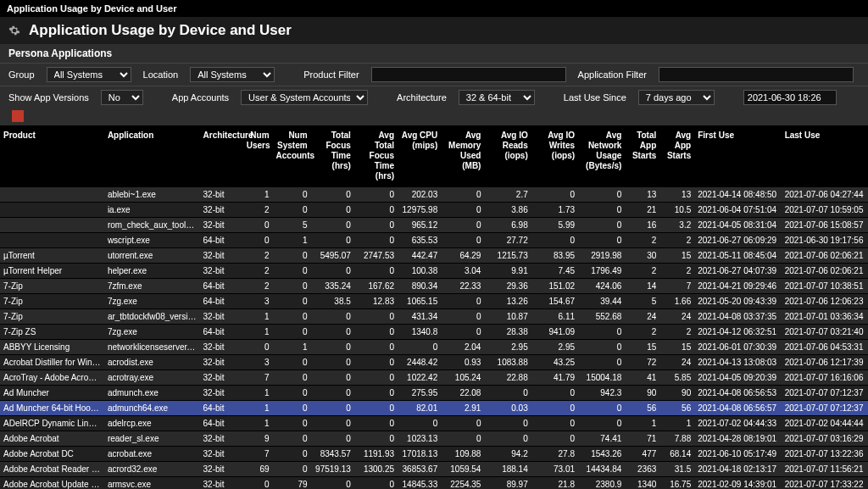 Image resolution: width=868 pixels, height=489 pixels. I want to click on cell: 9.91, so click(507, 271).